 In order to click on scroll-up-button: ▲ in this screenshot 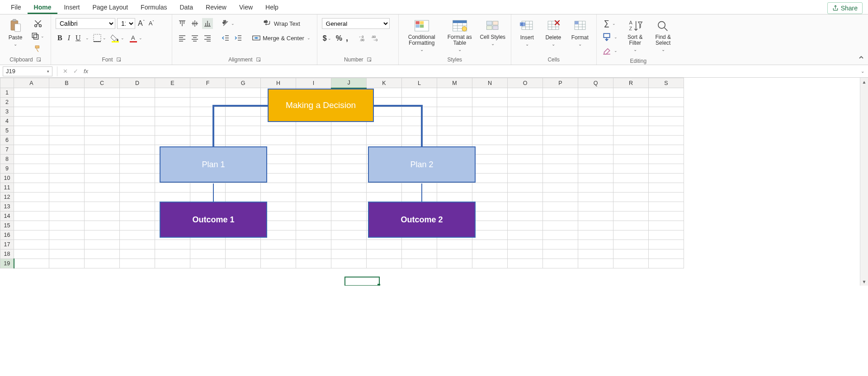, I will do `click(864, 82)`.